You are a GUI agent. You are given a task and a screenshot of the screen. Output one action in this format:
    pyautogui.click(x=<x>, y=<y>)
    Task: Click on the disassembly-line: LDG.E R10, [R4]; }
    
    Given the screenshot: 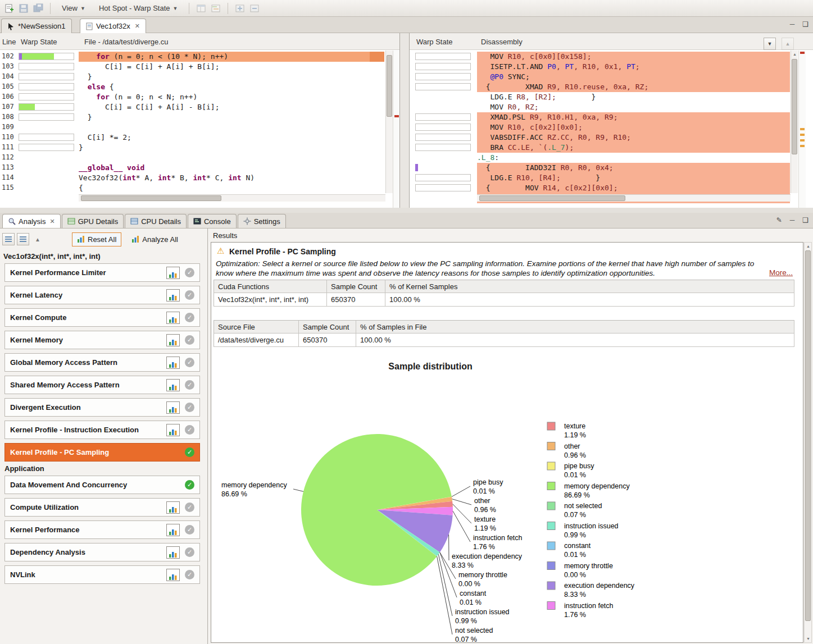 What is the action you would take?
    pyautogui.click(x=611, y=178)
    